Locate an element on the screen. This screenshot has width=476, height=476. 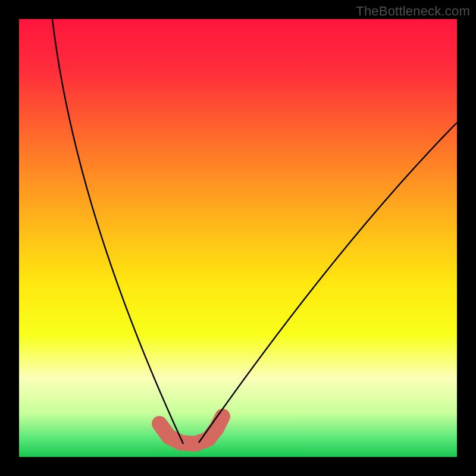
watermark-text: TheBottleneck.com is located at coordinates (413, 11).